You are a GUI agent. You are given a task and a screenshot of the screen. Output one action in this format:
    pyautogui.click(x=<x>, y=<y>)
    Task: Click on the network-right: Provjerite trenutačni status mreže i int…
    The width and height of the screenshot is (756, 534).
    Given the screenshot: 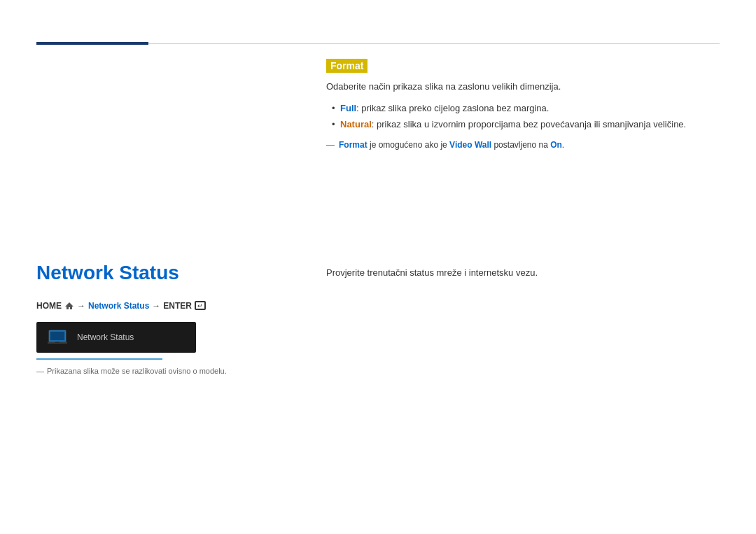 What is the action you would take?
    pyautogui.click(x=523, y=272)
    